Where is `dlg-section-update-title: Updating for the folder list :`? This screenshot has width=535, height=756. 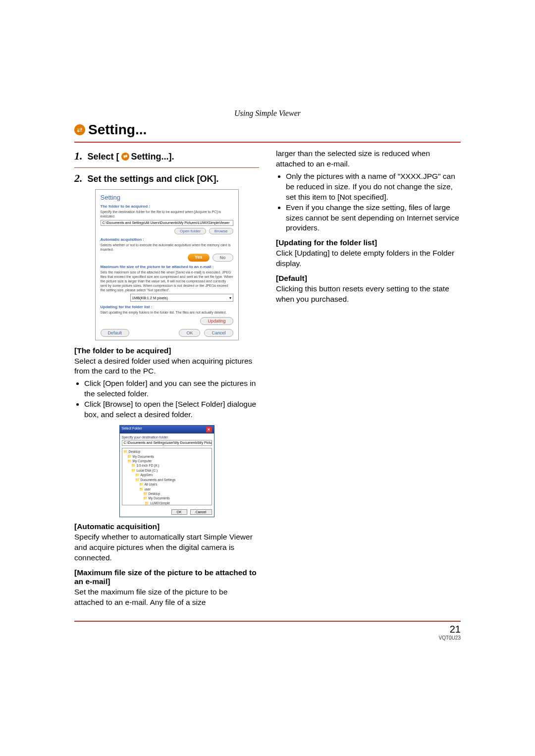
dlg-section-update-title: Updating for the folder list : is located at coordinates (167, 307).